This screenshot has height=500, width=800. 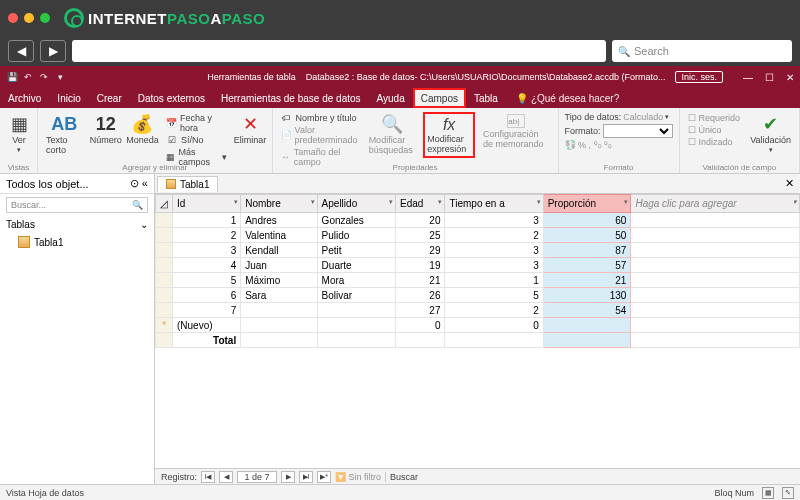 I want to click on app-titlebar: 💾 ↶ ↷ ▾ Herramientas de tabla Database2 …, so click(x=400, y=77).